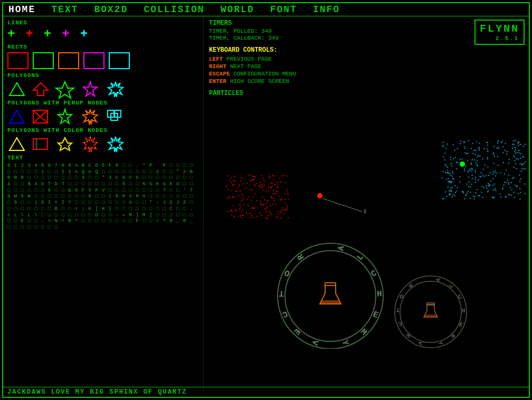  Describe the element at coordinates (90, 89) in the screenshot. I see `polygon-star5` at that location.